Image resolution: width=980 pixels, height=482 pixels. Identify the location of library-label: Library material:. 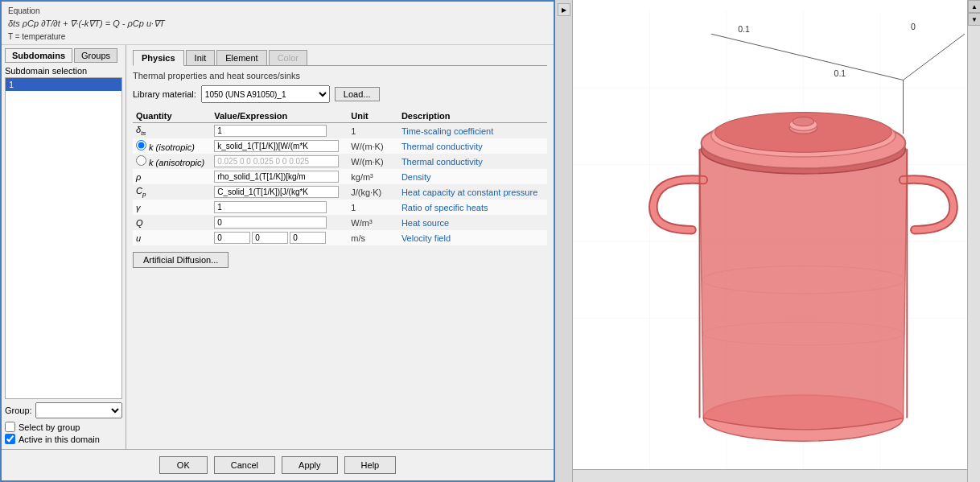
(164, 94).